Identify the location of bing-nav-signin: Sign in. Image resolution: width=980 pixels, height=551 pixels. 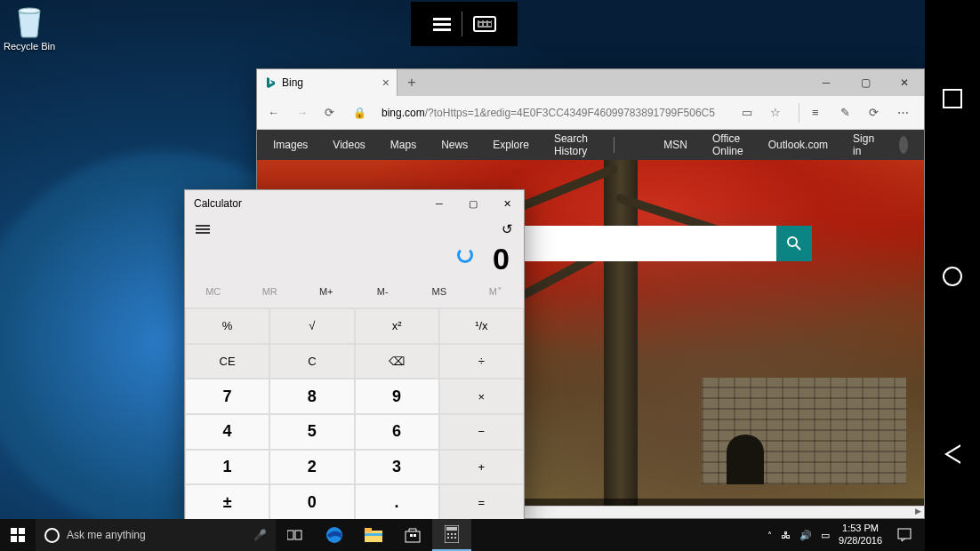
(864, 145).